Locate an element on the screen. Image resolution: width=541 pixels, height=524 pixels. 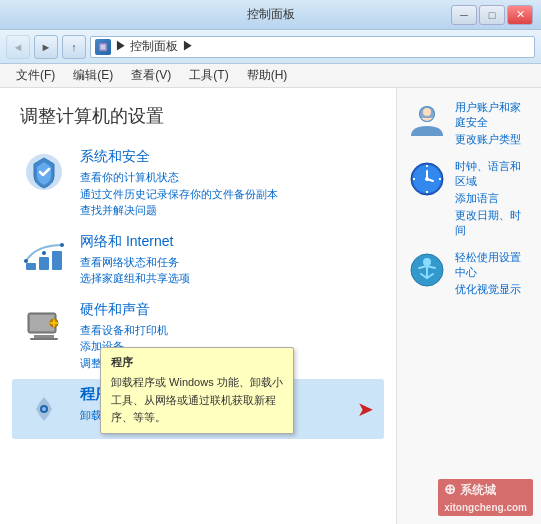
programs-arrow: ➤ is located at coordinates (366, 409).